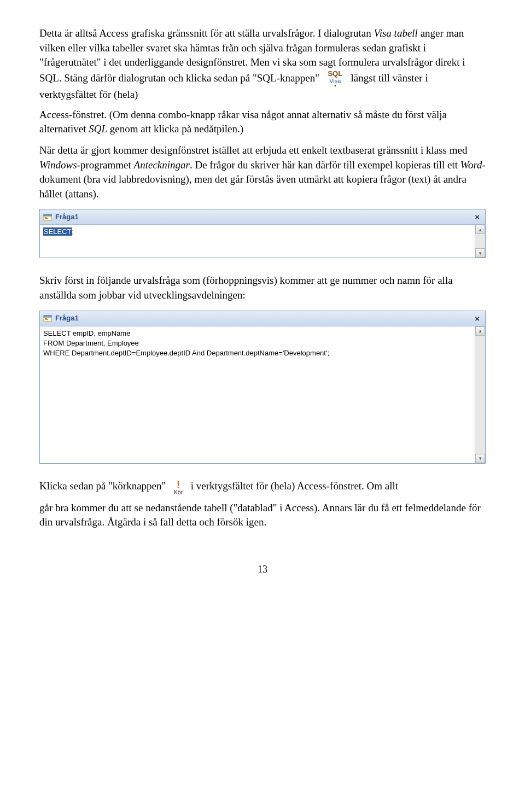  Describe the element at coordinates (58, 232) in the screenshot. I see `selected-text: SELECT` at that location.